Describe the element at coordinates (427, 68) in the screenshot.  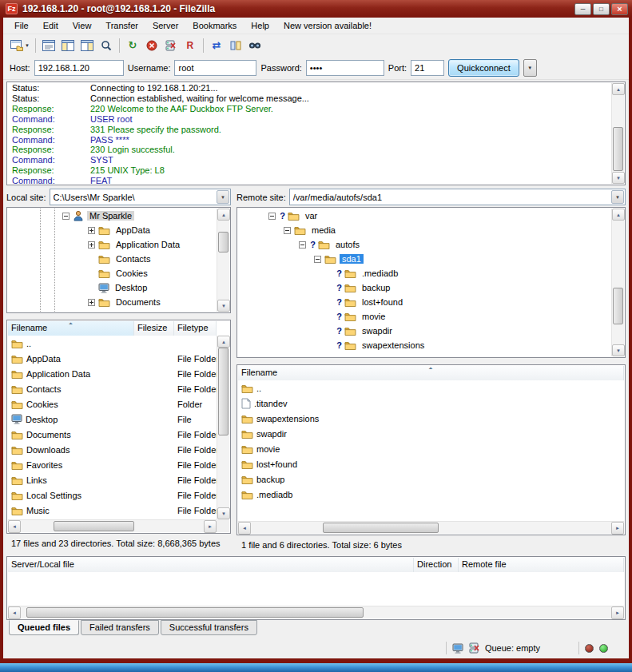
I see `port-input` at that location.